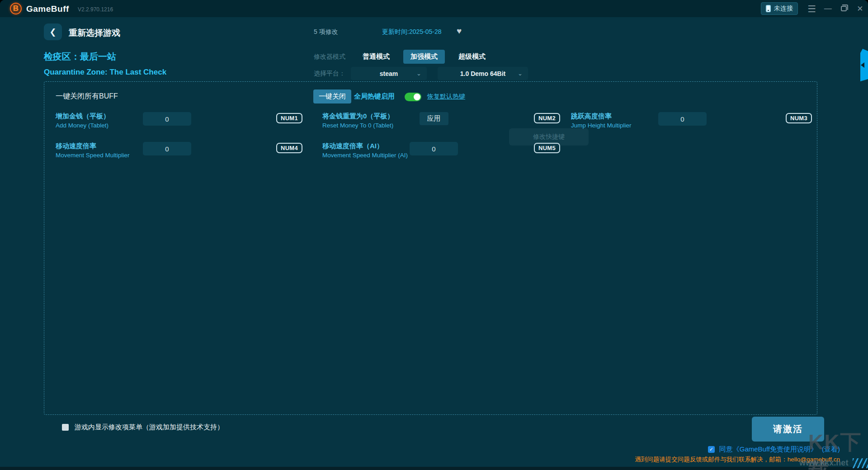 This screenshot has height=470, width=868. I want to click on agreement-link: 同意《GameBuff免责使用说明》, so click(769, 449).